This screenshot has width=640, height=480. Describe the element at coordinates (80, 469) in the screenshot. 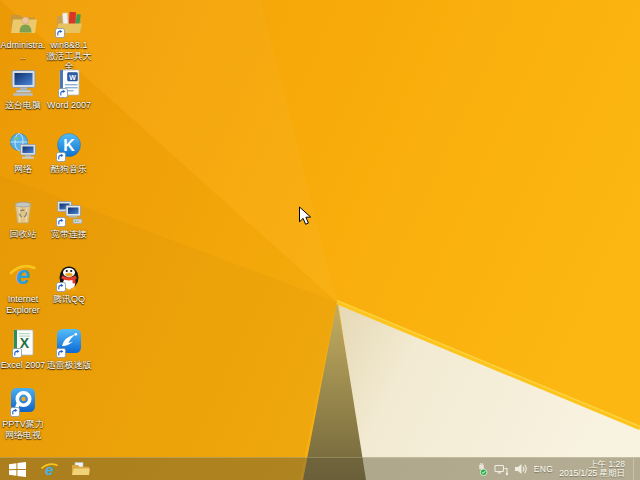

I see `file-explorer-icon` at that location.